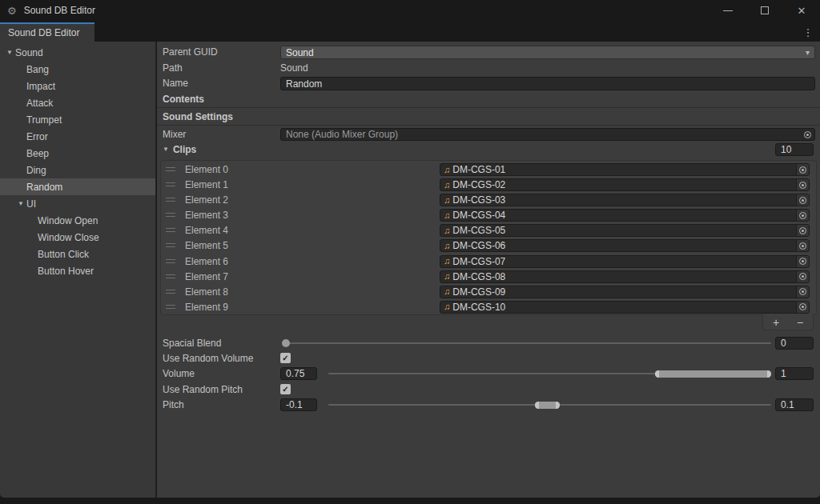  I want to click on clip-object-field: ♫ DM-CGS-02, so click(625, 185).